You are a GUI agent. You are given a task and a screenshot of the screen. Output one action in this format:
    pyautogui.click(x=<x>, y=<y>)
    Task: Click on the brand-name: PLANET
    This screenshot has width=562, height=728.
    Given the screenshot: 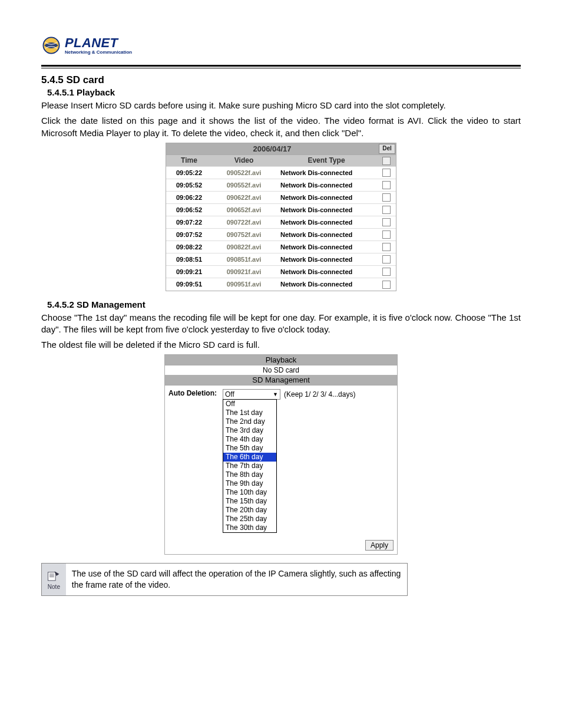 What is the action you would take?
    pyautogui.click(x=98, y=43)
    